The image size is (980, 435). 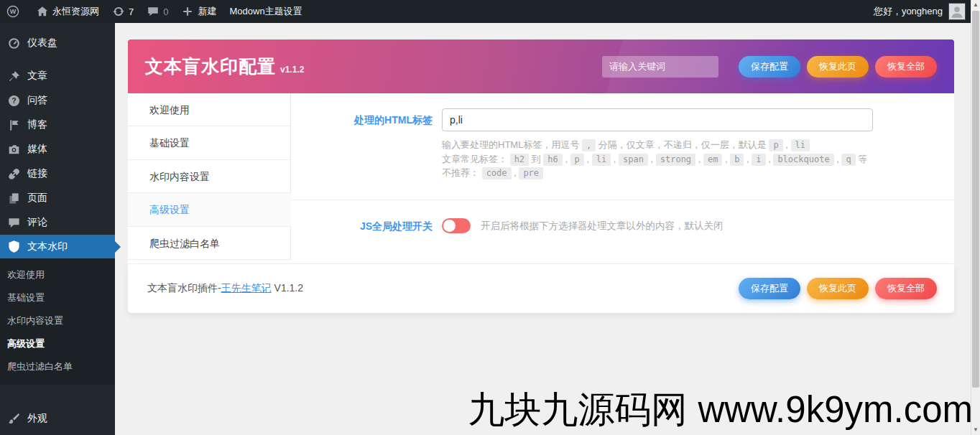 What do you see at coordinates (37, 149) in the screenshot?
I see `sidebar-item-label: 媒体` at bounding box center [37, 149].